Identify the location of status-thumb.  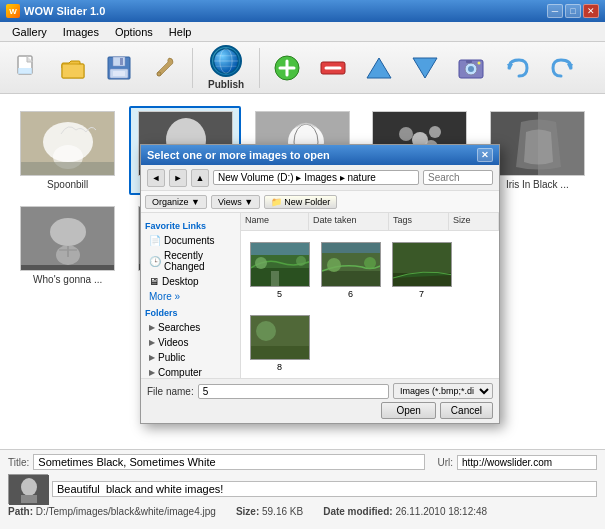
(28, 489).